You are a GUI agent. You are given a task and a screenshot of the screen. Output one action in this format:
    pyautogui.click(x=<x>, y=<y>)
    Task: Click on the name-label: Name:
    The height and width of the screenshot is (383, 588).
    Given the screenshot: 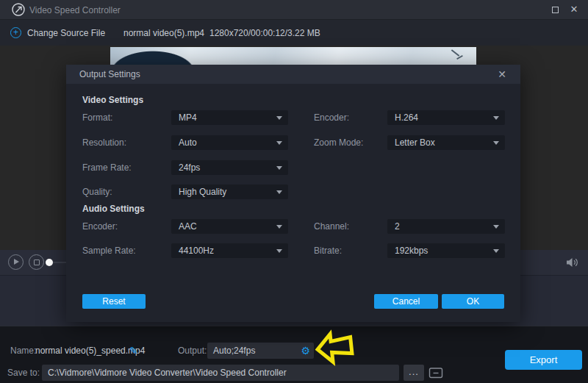 What is the action you would take?
    pyautogui.click(x=24, y=351)
    